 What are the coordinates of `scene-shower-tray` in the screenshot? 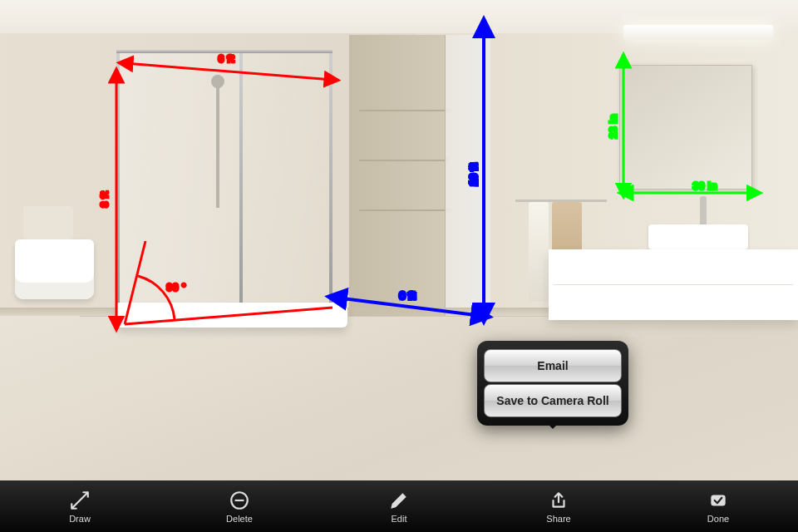 It's located at (232, 315).